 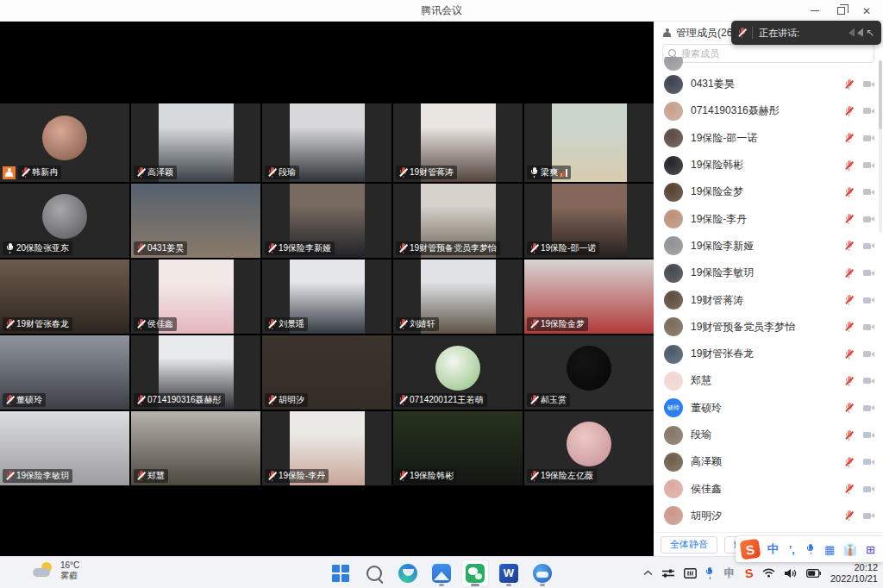 I want to click on member-row: 19财管张春龙, so click(x=769, y=353).